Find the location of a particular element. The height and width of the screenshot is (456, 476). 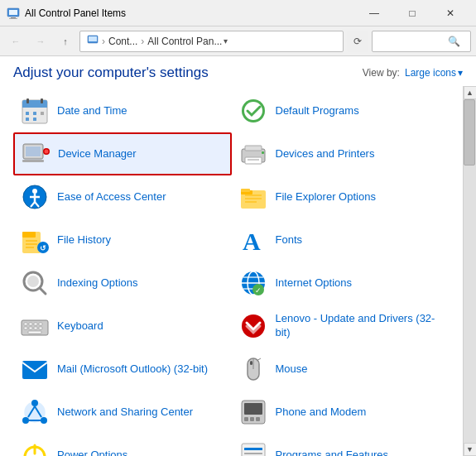

grid-item-devices-printers: Devices and Printers is located at coordinates (341, 154).